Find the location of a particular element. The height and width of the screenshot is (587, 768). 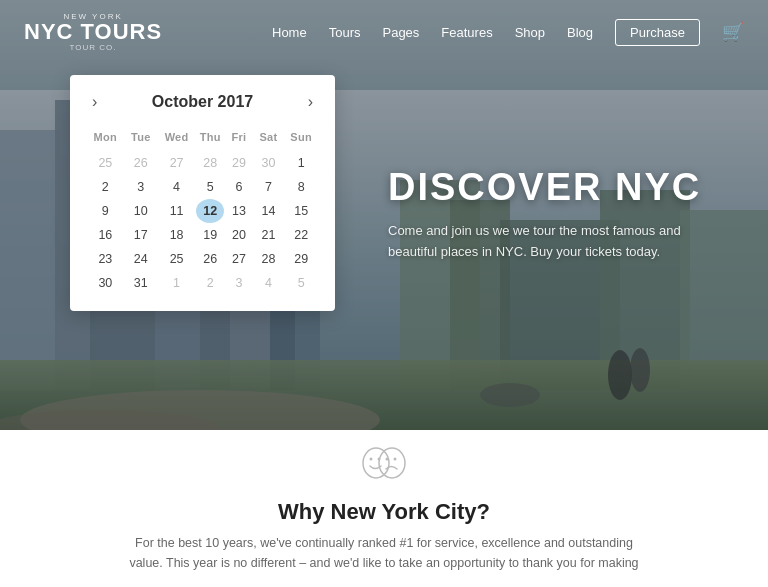

calendar-day: 9 is located at coordinates (106, 211).